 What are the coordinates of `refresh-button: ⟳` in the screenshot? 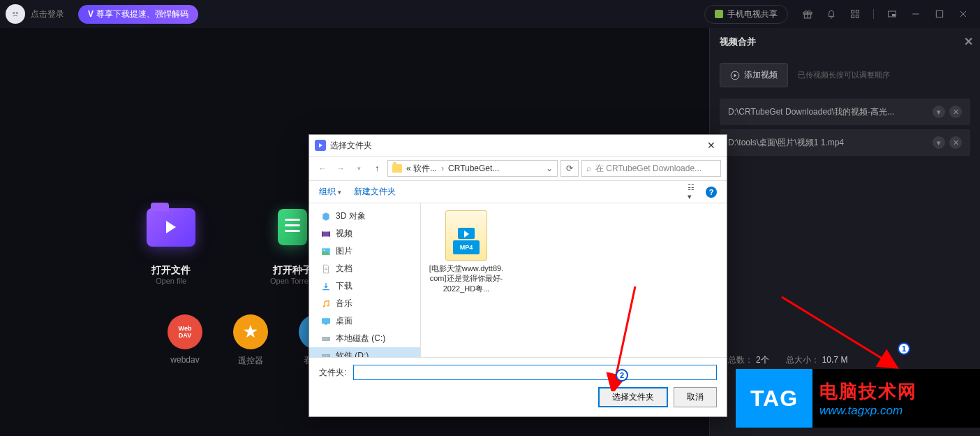 It's located at (570, 168).